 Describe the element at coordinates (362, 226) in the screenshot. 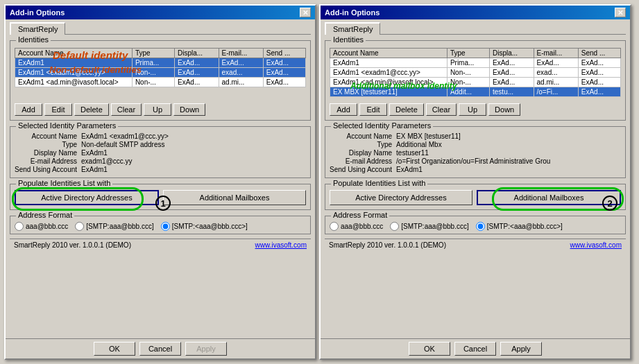

I see `radio-label: aaa@bbb.ccc` at that location.